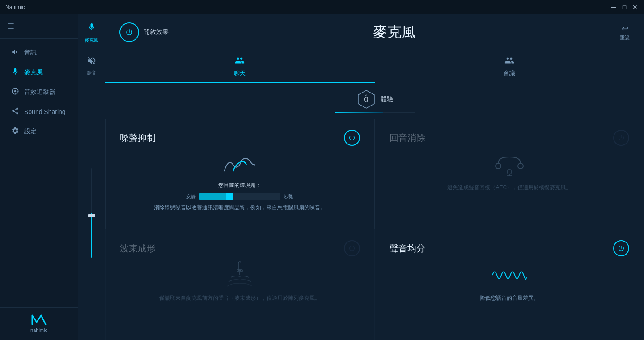  Describe the element at coordinates (625, 38) in the screenshot. I see `reset-label: 重設` at that location.